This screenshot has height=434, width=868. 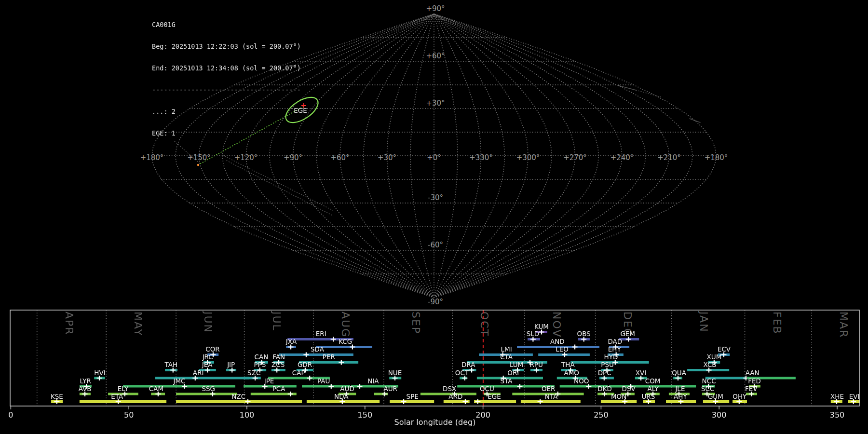 I want to click on lon-label: +330°, so click(x=481, y=158).